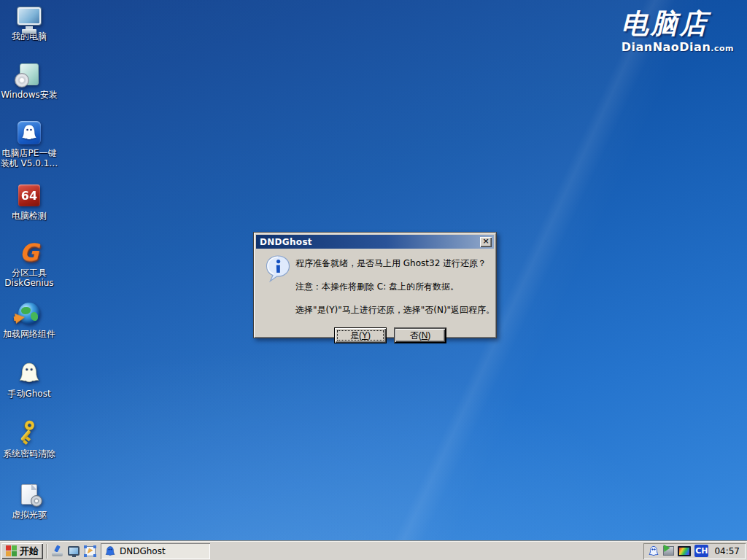 The width and height of the screenshot is (747, 560). I want to click on desktop-icon-diskgenius: G 分区工具 DiskGenius, so click(29, 264).